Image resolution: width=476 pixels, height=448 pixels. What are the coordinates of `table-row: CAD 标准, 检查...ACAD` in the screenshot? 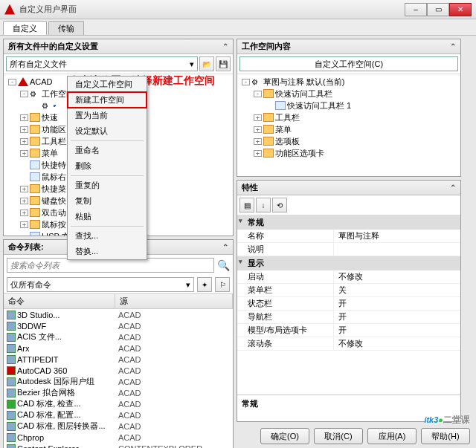 It's located at (118, 404).